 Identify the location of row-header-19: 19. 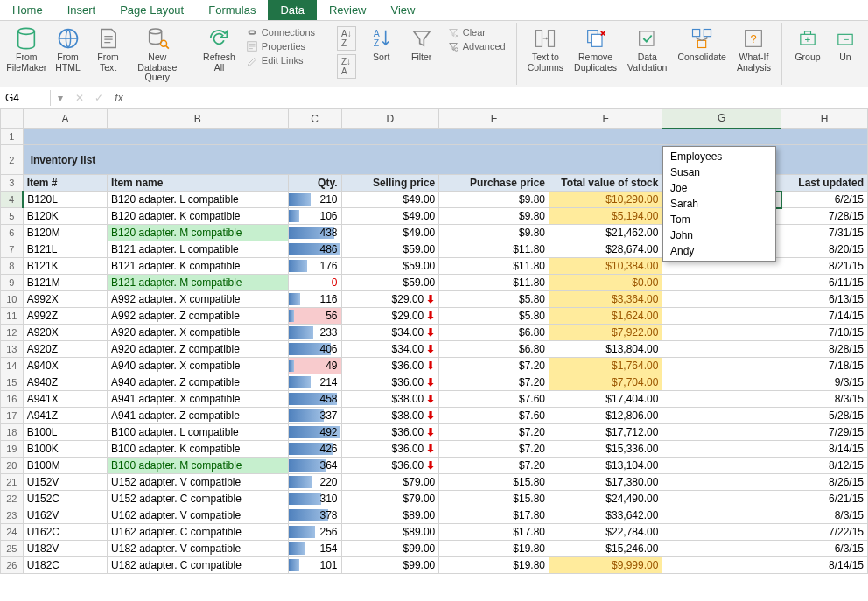
(12, 450).